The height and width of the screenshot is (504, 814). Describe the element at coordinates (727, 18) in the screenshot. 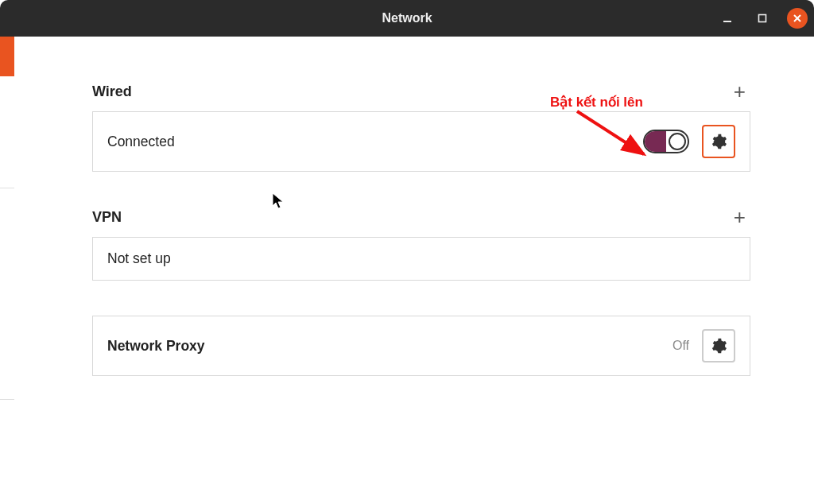

I see `minimize-icon` at that location.